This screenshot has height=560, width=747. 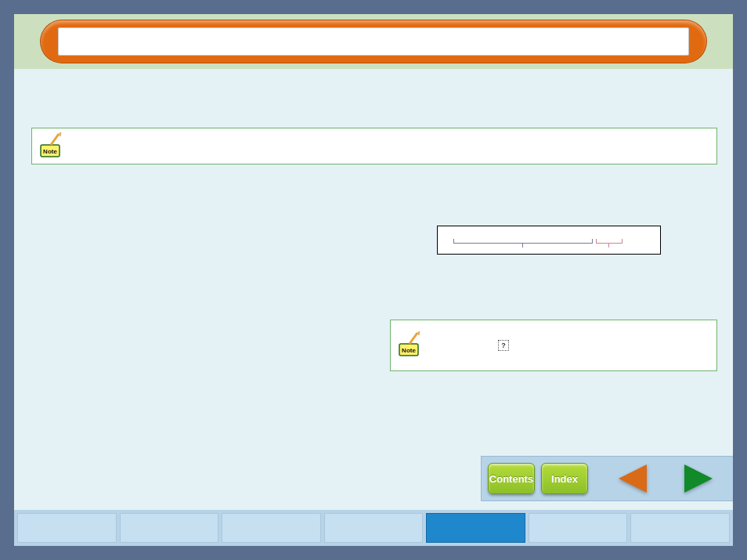 What do you see at coordinates (554, 345) in the screenshot?
I see `note-box-2: Note` at bounding box center [554, 345].